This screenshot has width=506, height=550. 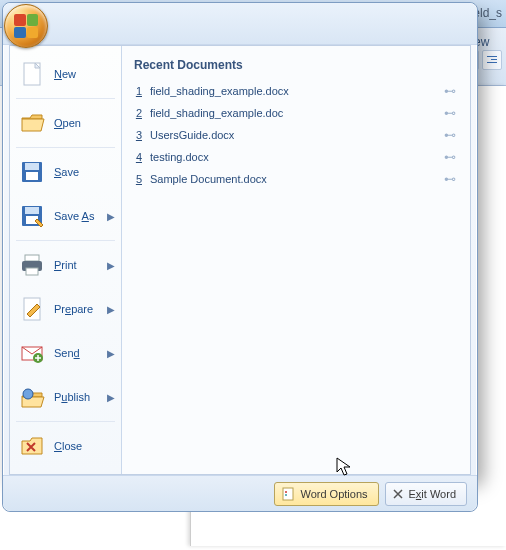 What do you see at coordinates (66, 216) in the screenshot?
I see `menu-save-as: Save As ▶` at bounding box center [66, 216].